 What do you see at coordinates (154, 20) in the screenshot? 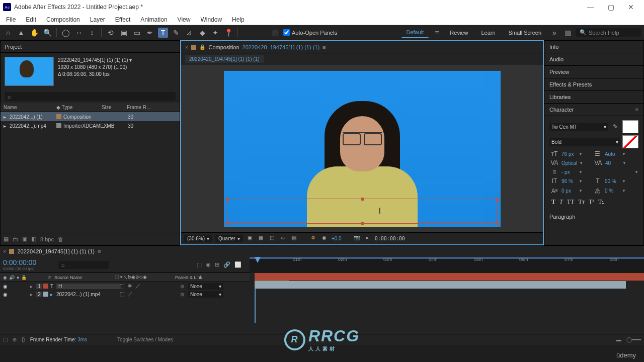
I see `menu-animation: Animation` at bounding box center [154, 20].